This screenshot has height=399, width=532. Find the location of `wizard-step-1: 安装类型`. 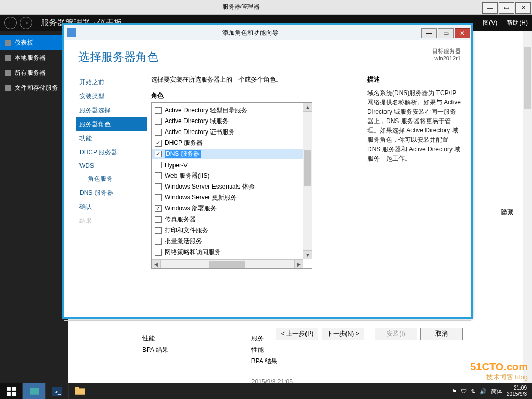

wizard-step-1: 安装类型 is located at coordinates (112, 97).